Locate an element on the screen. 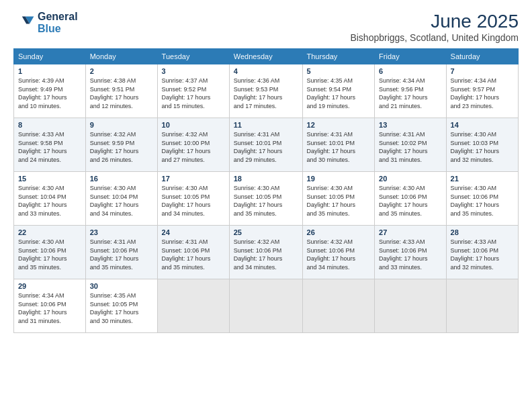  calendar-cell: 15Sunrise: 4:30 AM Sunset: 10:04 PM Dayl… is located at coordinates (50, 199).